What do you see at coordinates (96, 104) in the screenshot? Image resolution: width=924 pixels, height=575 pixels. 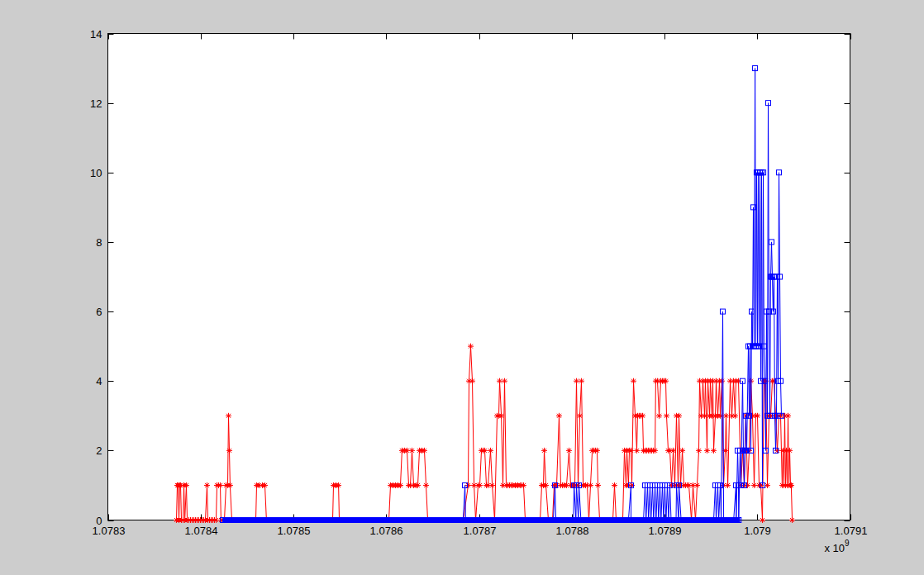 I see `y-tick-label: 12` at bounding box center [96, 104].